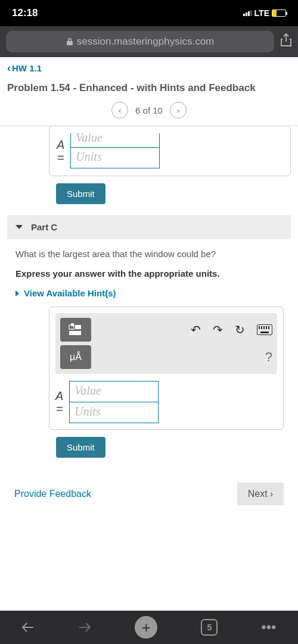 This screenshot has height=644, width=298. Describe the element at coordinates (166, 343) in the screenshot. I see `input-toolbar: ↶ ↷ ↻ μÅ ?` at that location.